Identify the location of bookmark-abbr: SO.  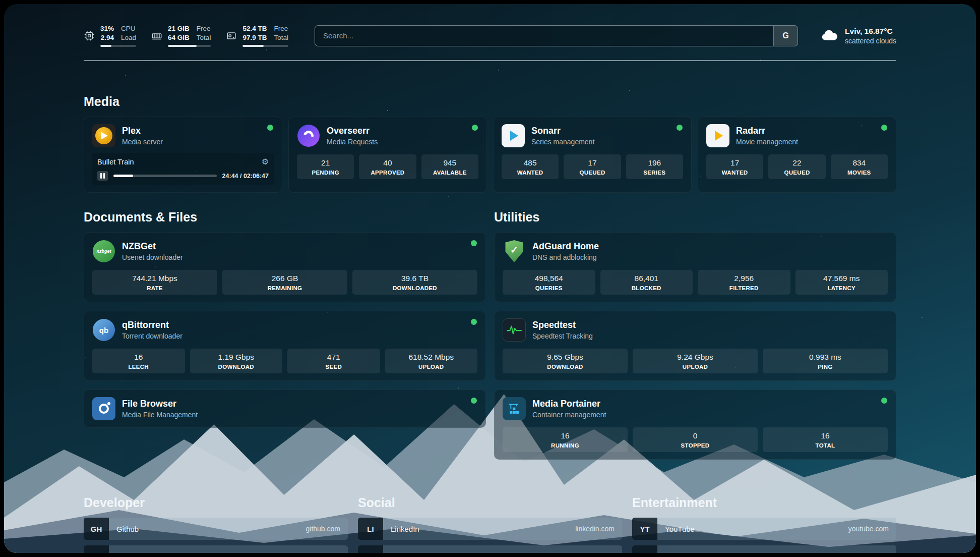
(96, 549).